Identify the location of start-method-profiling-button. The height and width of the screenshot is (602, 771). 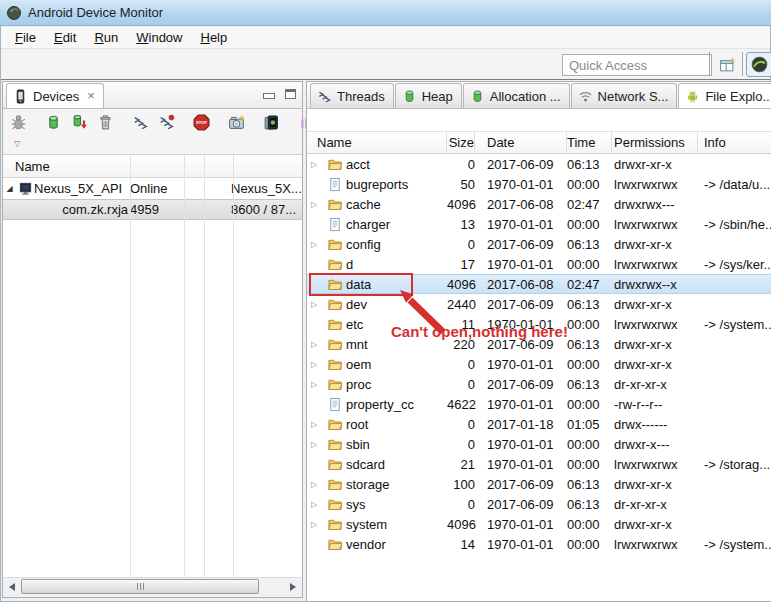
(166, 124).